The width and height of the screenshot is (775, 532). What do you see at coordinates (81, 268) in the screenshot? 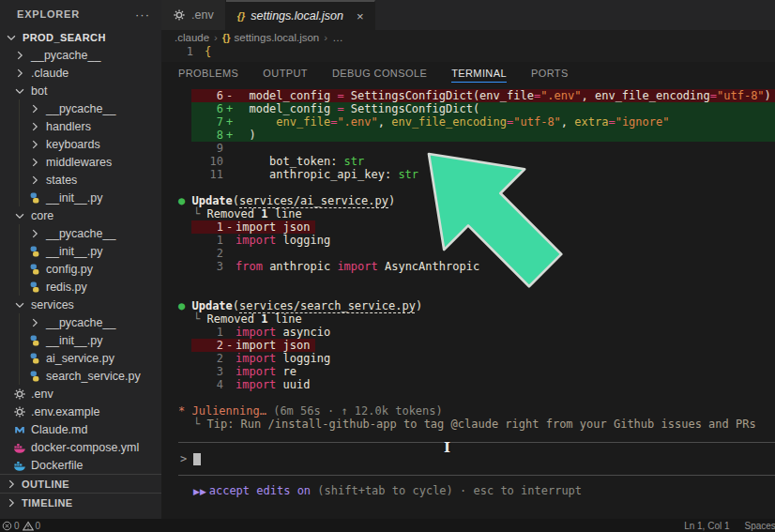
I see `tree-item-config-py: config.py` at bounding box center [81, 268].